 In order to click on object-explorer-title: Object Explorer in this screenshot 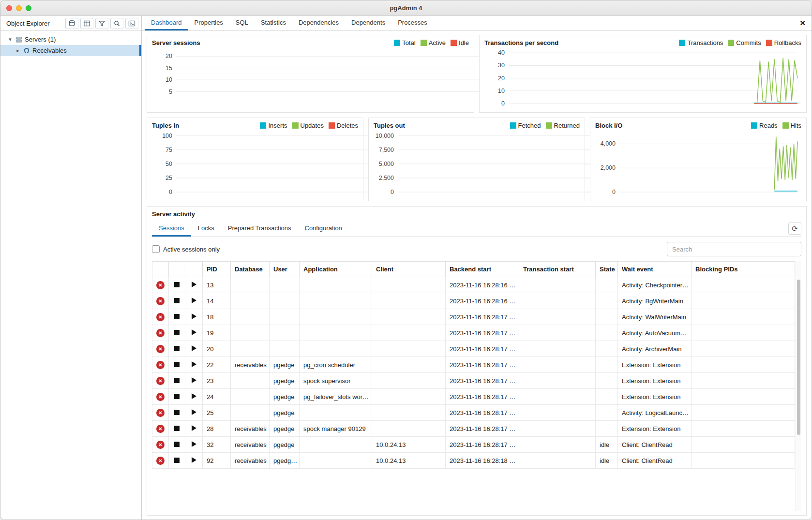, I will do `click(28, 23)`.